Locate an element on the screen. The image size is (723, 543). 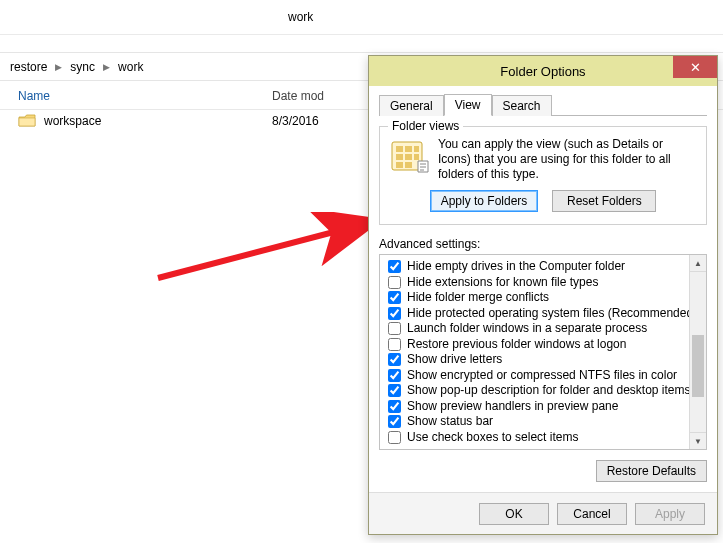
folder-views-text: You can apply the view (such as Details … is located at coordinates (568, 160).